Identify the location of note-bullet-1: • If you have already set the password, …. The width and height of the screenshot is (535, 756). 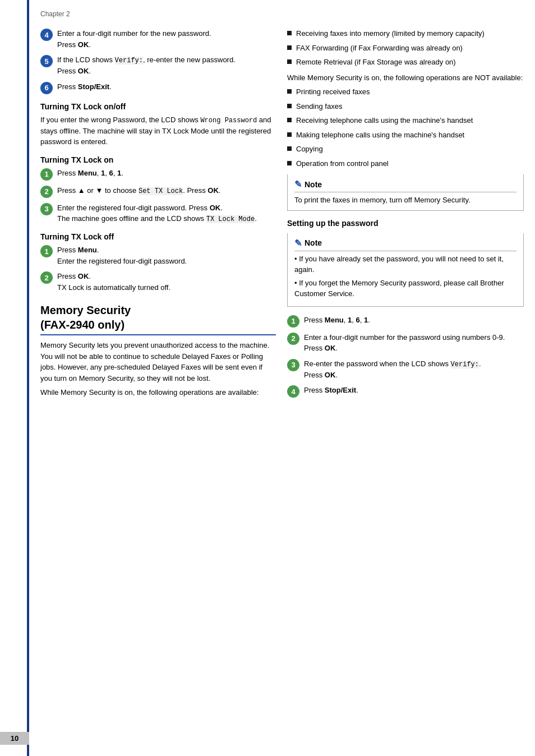
(405, 265).